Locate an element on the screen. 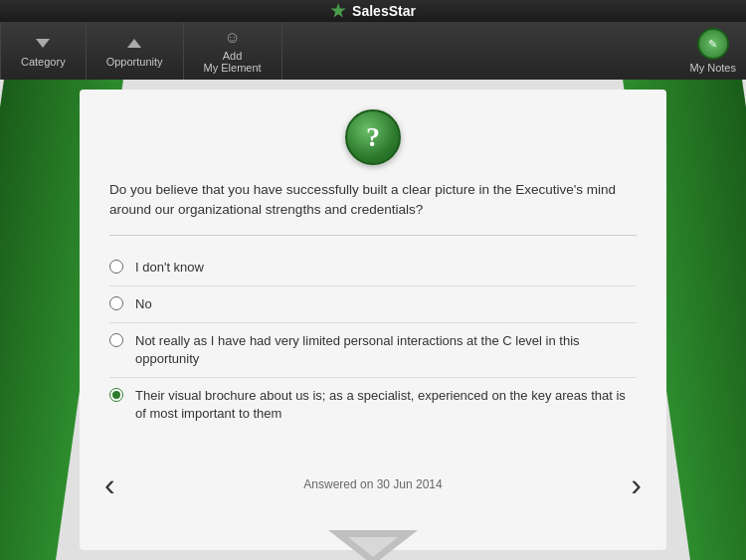 This screenshot has width=746, height=560. option-label-4: Their visual brochure about us is; as a … is located at coordinates (386, 405).